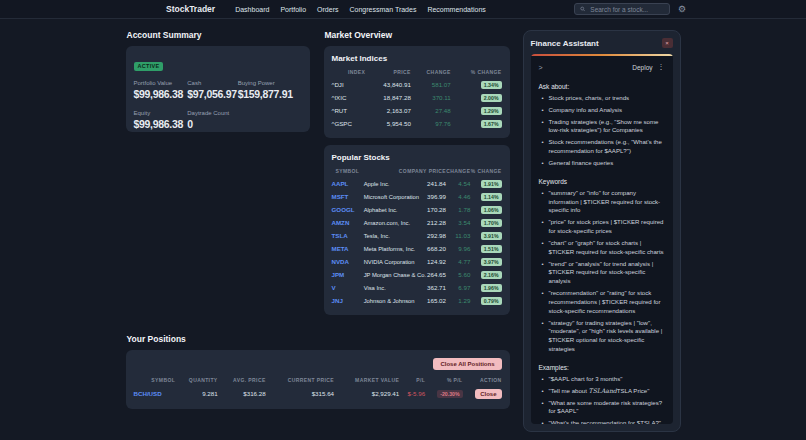 The width and height of the screenshot is (806, 440). I want to click on position-row: BCH/USD 9.281 $316.28 $315.64 $2,929.41 …, so click(318, 394).